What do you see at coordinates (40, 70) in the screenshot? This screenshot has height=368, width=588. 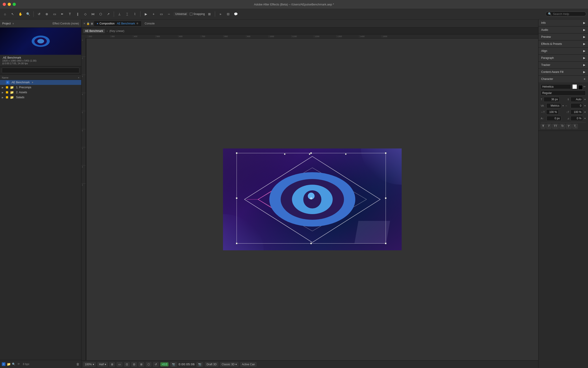 I see `project-search-input` at bounding box center [40, 70].